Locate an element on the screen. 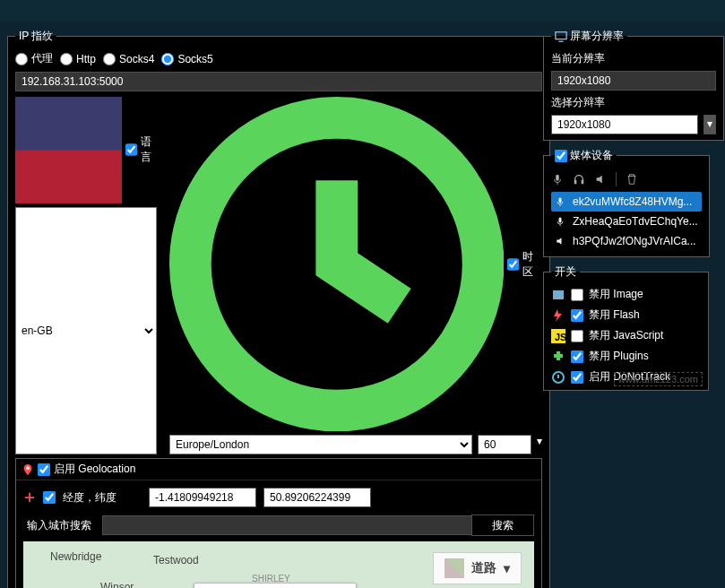 The width and height of the screenshot is (725, 588). dnt-icon is located at coordinates (558, 377).